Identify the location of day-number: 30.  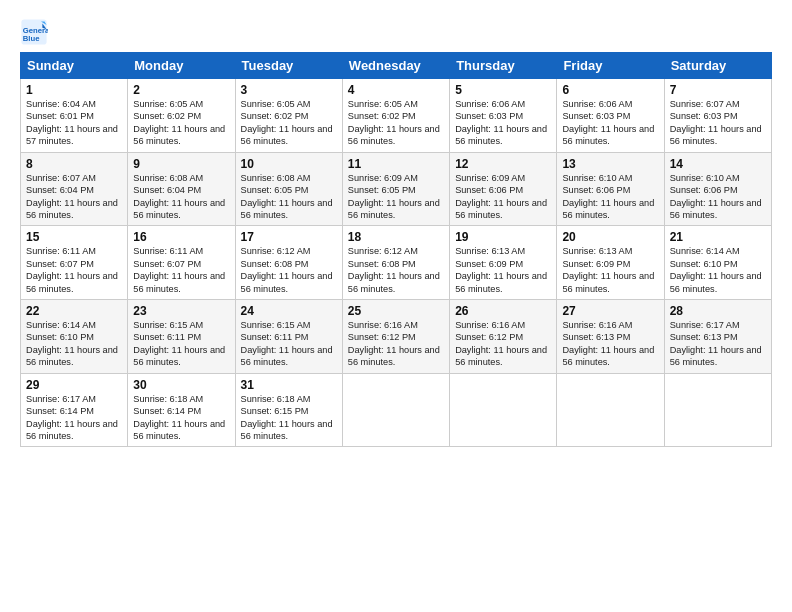
(181, 385).